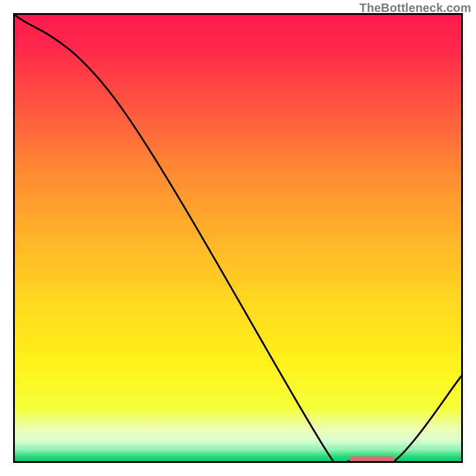  I want to click on watermark-text: TheBottleneck.com, so click(415, 8).